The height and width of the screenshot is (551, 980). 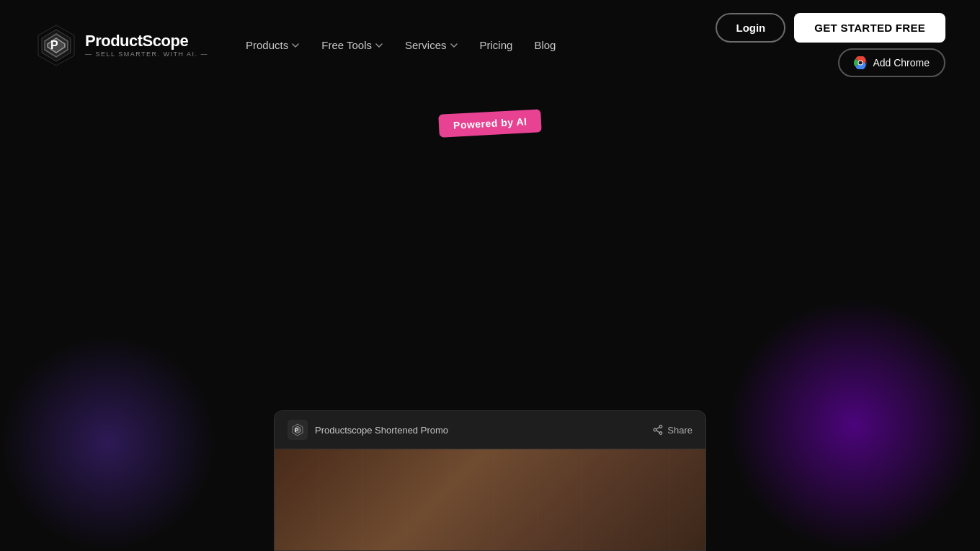 I want to click on nav-item-pricing: Pricing, so click(x=496, y=45).